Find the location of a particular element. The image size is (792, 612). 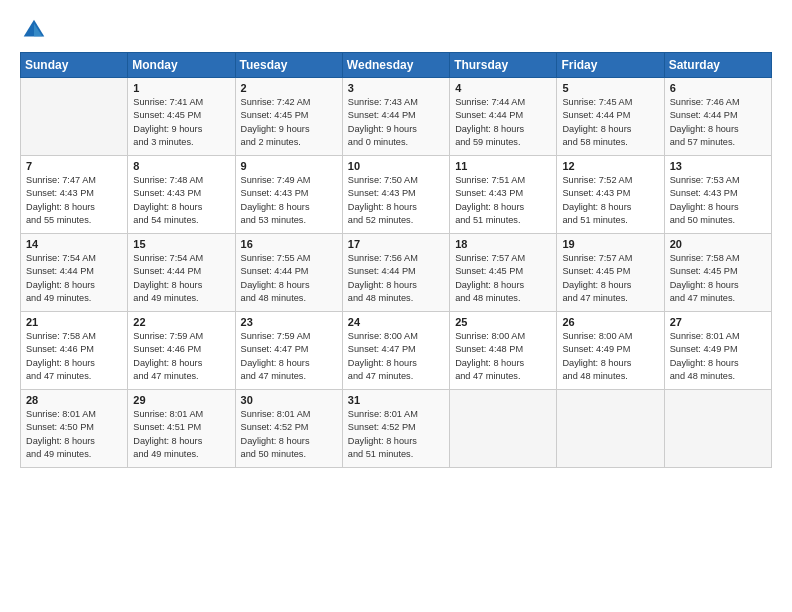

day-number: 31 is located at coordinates (396, 400).